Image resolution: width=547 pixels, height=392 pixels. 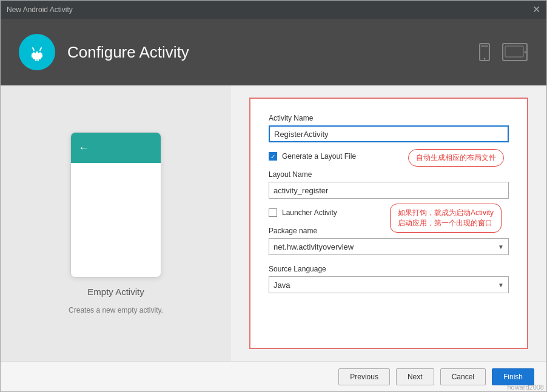 I want to click on generate-layout-label: Generate a Layout File, so click(x=319, y=156).